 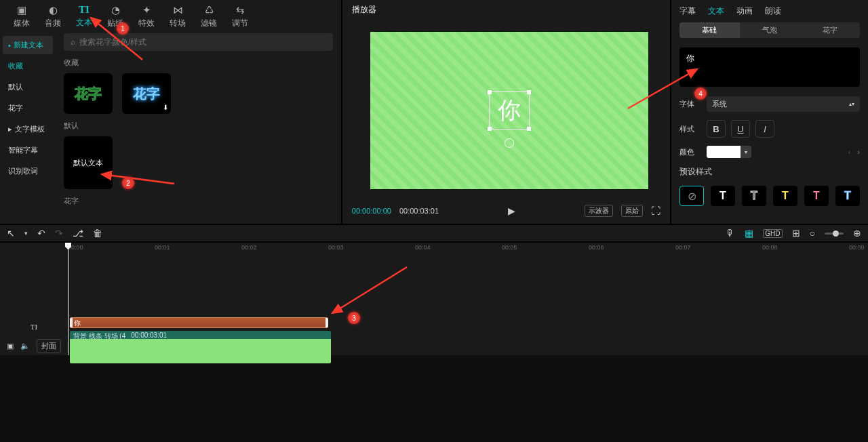 What do you see at coordinates (848, 196) in the screenshot?
I see `preset-blueoutline: T` at bounding box center [848, 196].